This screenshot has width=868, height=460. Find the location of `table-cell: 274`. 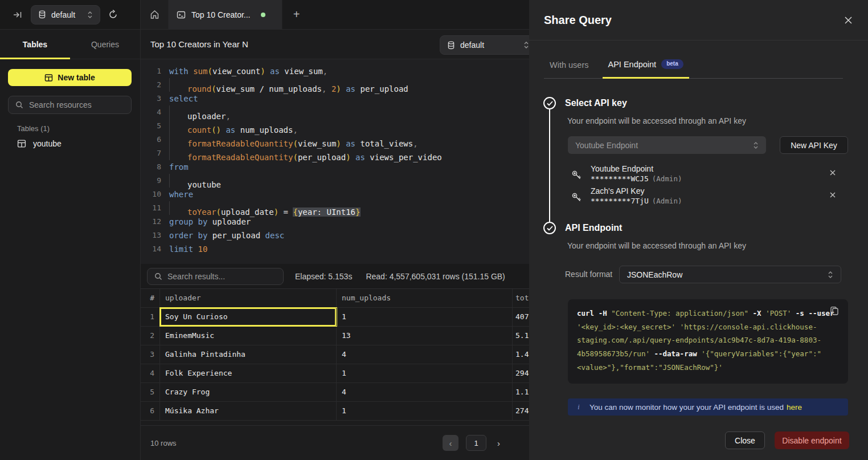

table-cell: 274 is located at coordinates (521, 411).